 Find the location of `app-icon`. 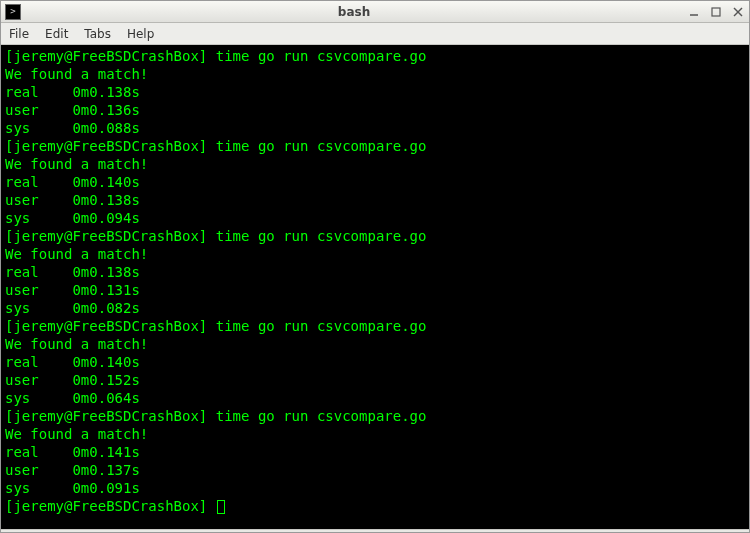

app-icon is located at coordinates (13, 12).